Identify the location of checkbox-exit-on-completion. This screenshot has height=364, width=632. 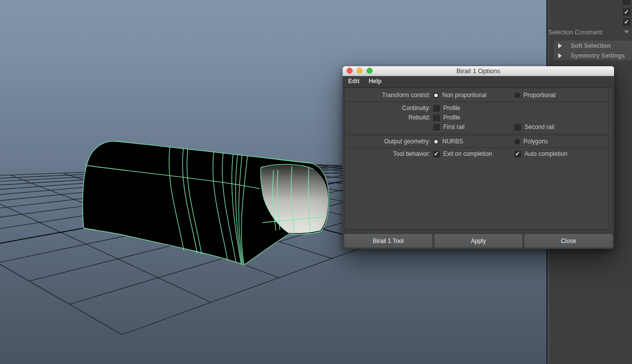
(436, 154).